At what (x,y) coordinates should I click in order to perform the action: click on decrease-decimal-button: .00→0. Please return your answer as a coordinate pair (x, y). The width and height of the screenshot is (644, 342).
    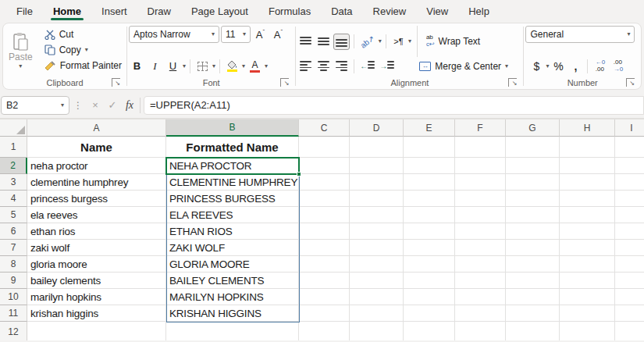
    Looking at the image, I should click on (618, 66).